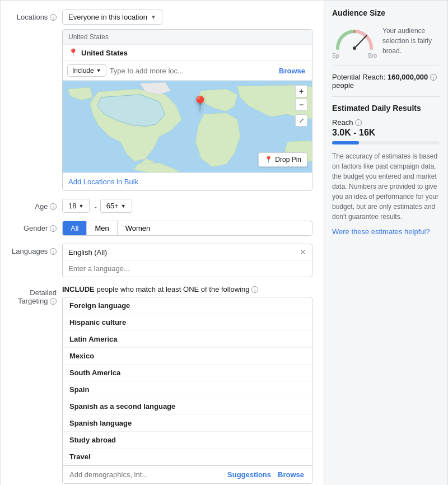 The width and height of the screenshot is (448, 485). Describe the element at coordinates (53, 17) in the screenshot. I see `locations-info-icon: i` at that location.